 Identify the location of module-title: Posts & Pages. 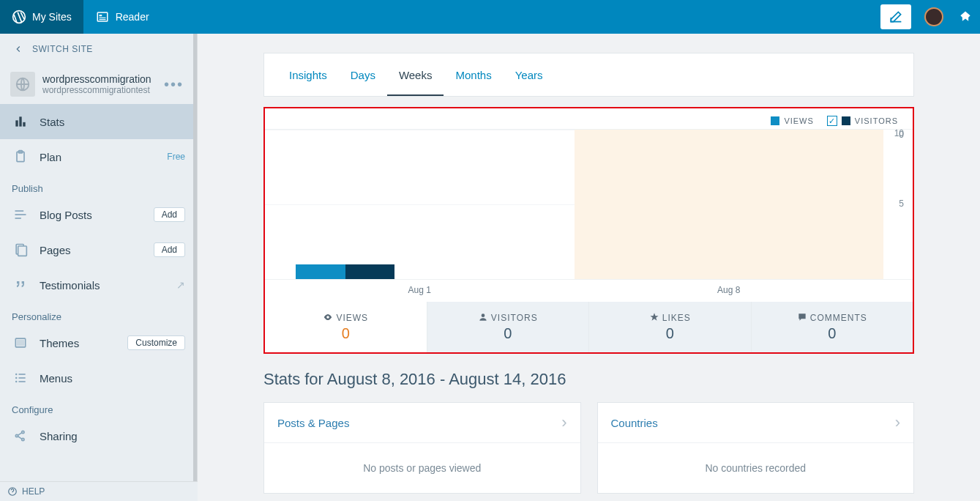
(313, 423).